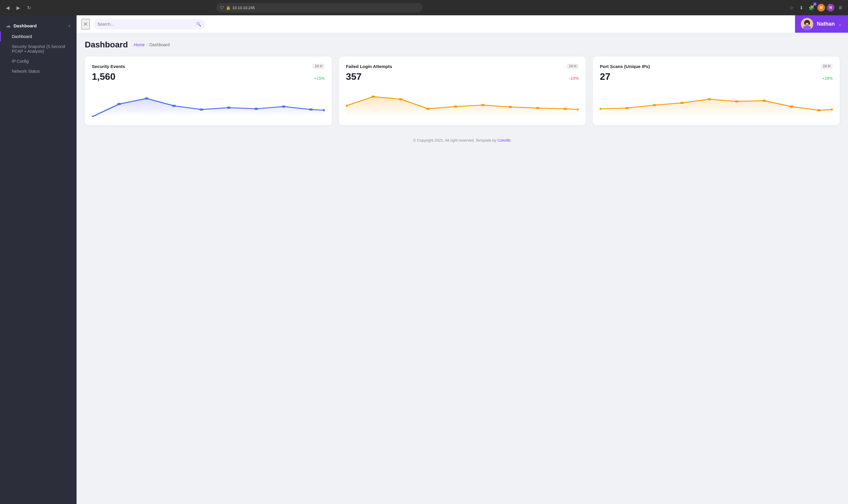 The width and height of the screenshot is (848, 504). I want to click on url-text: 10.10.10.245, so click(243, 7).